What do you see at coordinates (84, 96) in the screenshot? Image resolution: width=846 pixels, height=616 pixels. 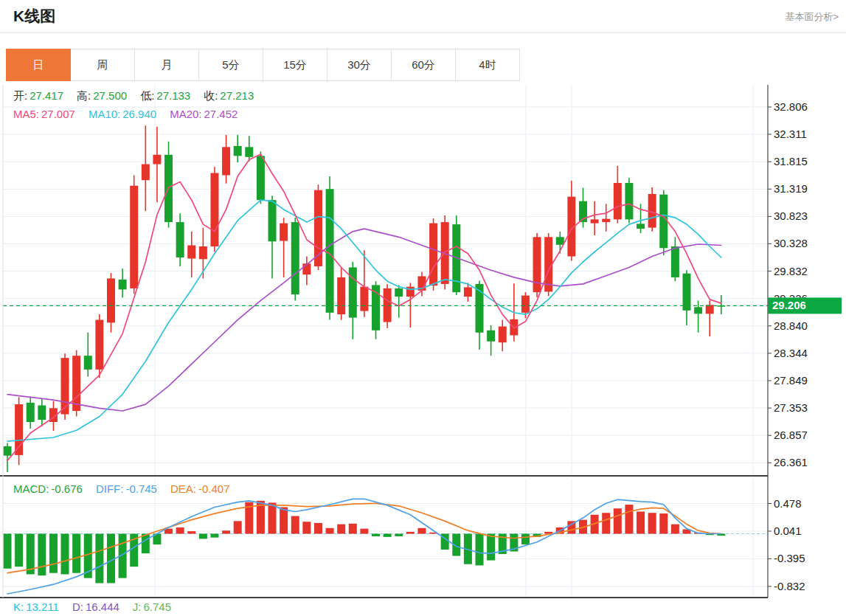 I see `ohlc-legend-label: 高:` at bounding box center [84, 96].